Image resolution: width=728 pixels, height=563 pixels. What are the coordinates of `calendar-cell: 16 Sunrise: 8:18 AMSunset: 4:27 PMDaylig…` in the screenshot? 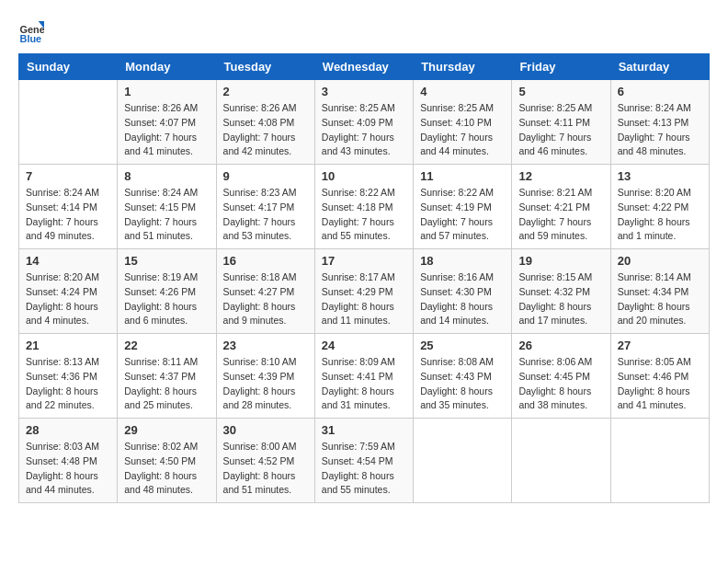 It's located at (265, 292).